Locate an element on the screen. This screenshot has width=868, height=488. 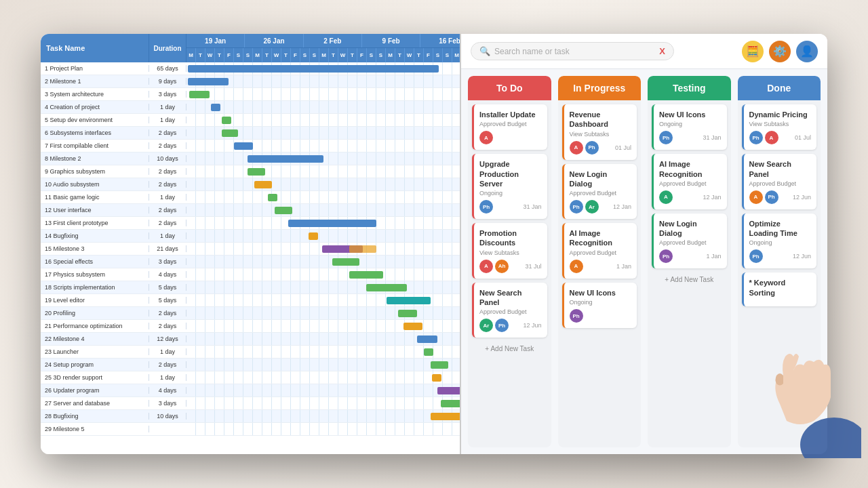
table-row: 27 Server and database3 days is located at coordinates (250, 404).